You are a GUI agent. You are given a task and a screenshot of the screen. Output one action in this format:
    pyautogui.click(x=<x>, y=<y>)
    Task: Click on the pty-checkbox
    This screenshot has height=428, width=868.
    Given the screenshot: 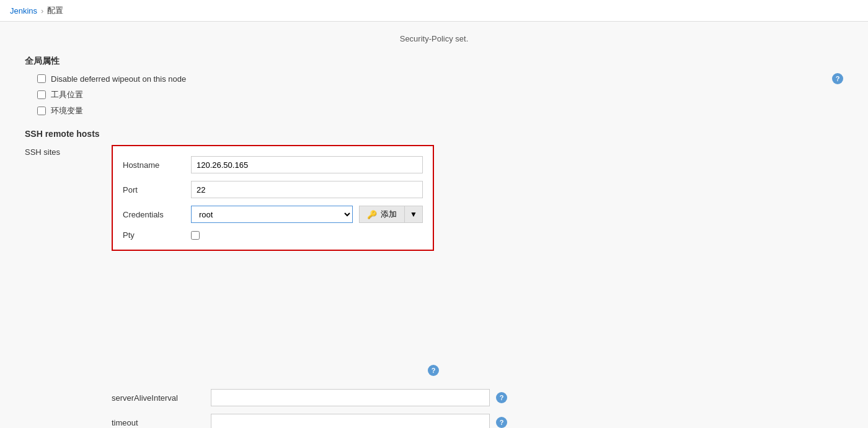 What is the action you would take?
    pyautogui.click(x=195, y=235)
    